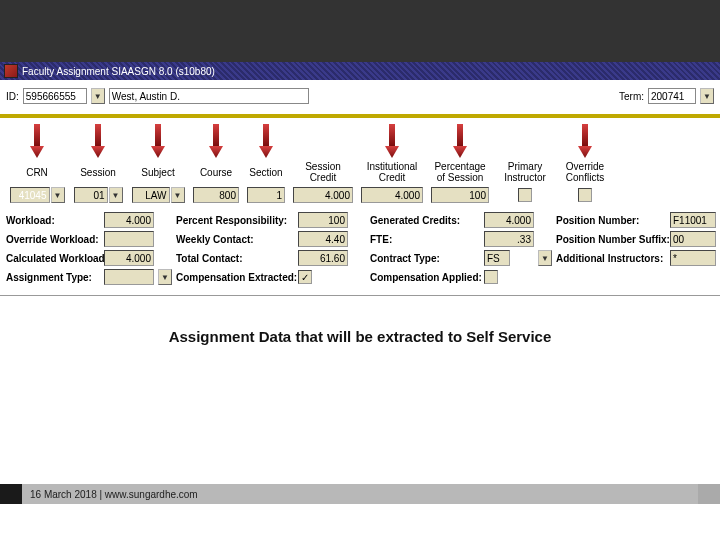  What do you see at coordinates (55, 96) in the screenshot?
I see `id-input` at bounding box center [55, 96].